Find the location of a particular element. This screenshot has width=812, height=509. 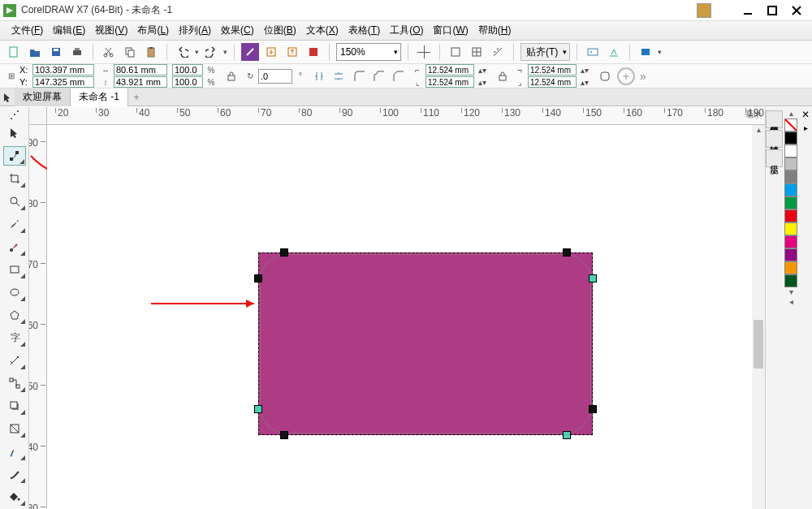

menu-9: 工具(O) is located at coordinates (406, 31).